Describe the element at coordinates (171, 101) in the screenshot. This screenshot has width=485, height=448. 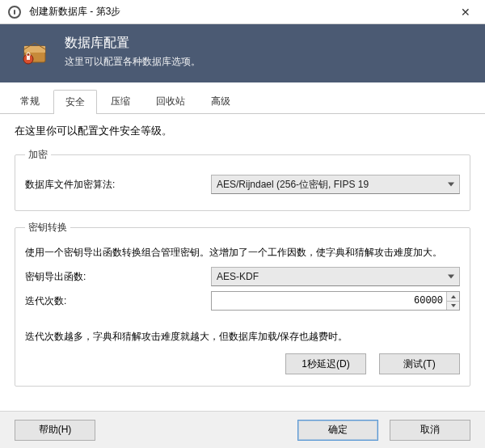
I see `tab-recycle-bin: 回收站` at that location.